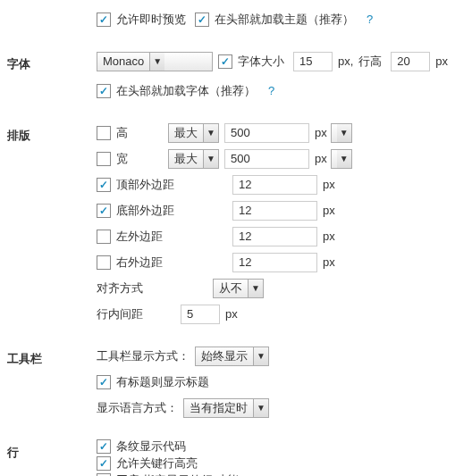 This screenshot has height=476, width=472. What do you see at coordinates (104, 20) in the screenshot?
I see `allow-live-preview-checkbox` at bounding box center [104, 20].